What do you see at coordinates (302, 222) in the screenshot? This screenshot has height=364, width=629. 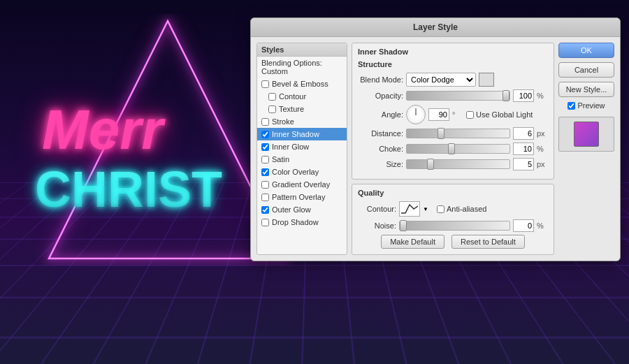 I see `style-drop-shadow: Drop Shadow` at bounding box center [302, 222].